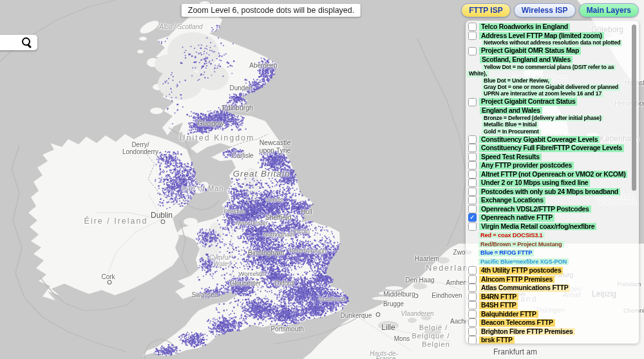  Describe the element at coordinates (553, 306) in the screenshot. I see `layer-row: B4SH FTTP` at that location.